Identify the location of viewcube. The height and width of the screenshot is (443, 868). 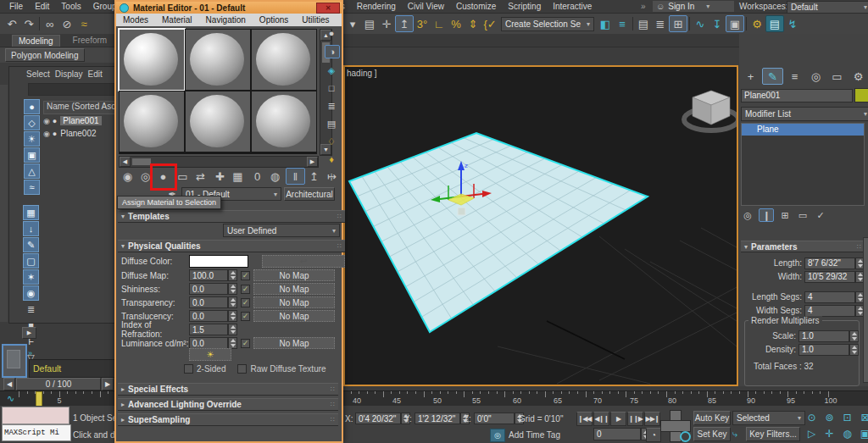
(710, 110).